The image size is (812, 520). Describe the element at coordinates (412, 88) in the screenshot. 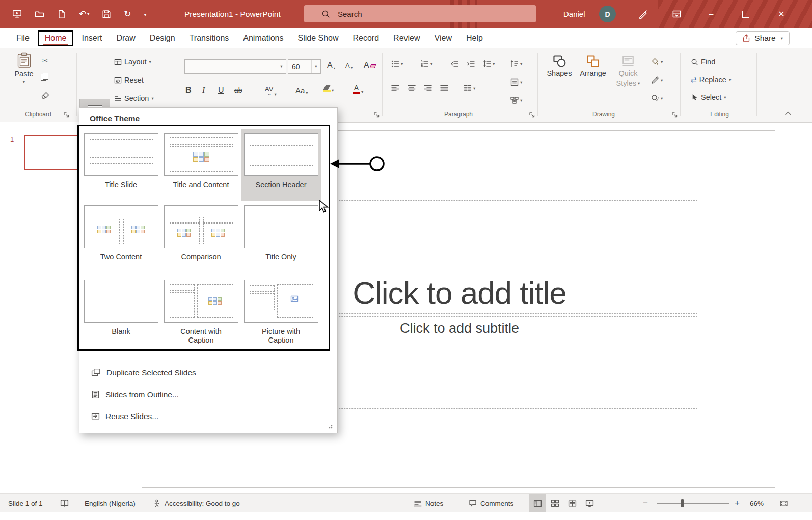

I see `align-center-button` at that location.